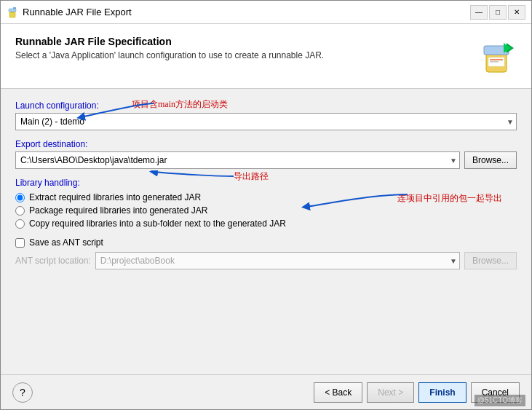  Describe the element at coordinates (266, 253) in the screenshot. I see `ant-script-group: Save as ANT script ANT script location: …` at that location.